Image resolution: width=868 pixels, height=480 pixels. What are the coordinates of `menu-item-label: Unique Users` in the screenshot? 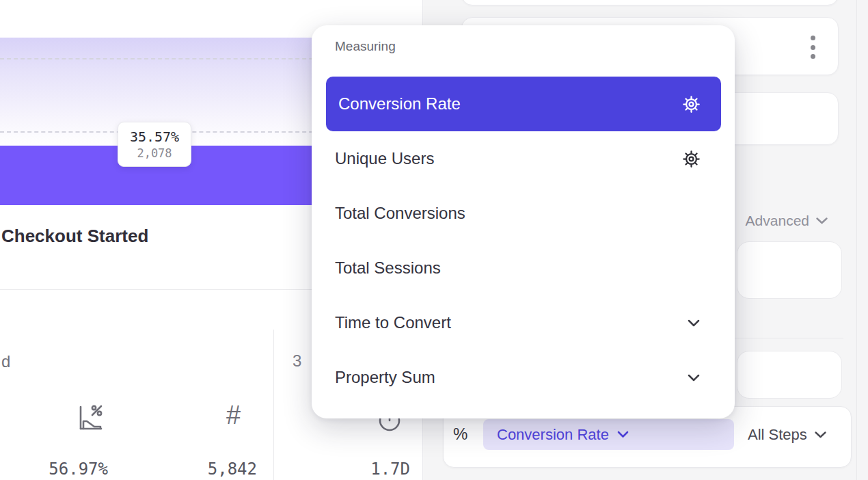 It's located at (380, 159).